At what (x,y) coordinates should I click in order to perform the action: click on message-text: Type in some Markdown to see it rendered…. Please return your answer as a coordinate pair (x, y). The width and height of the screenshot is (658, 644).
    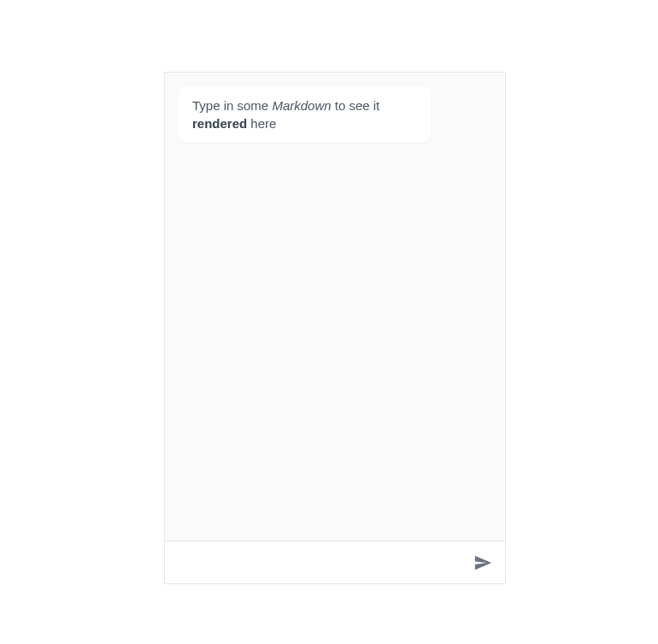
    Looking at the image, I should click on (285, 114).